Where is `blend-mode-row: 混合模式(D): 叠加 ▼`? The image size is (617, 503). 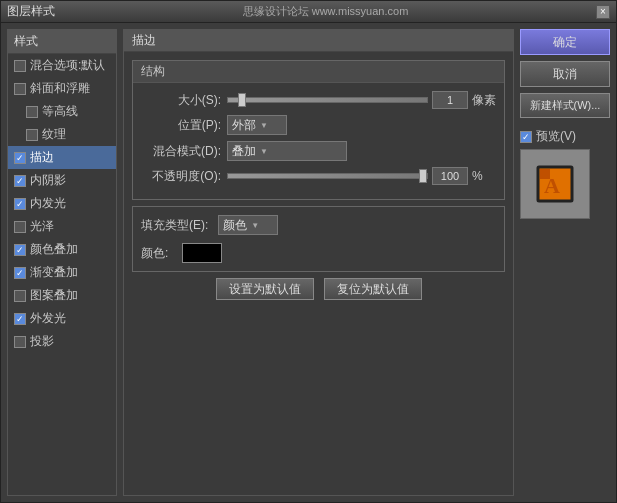
blend-mode-row: 混合模式(D): 叠加 ▼ is located at coordinates (318, 151).